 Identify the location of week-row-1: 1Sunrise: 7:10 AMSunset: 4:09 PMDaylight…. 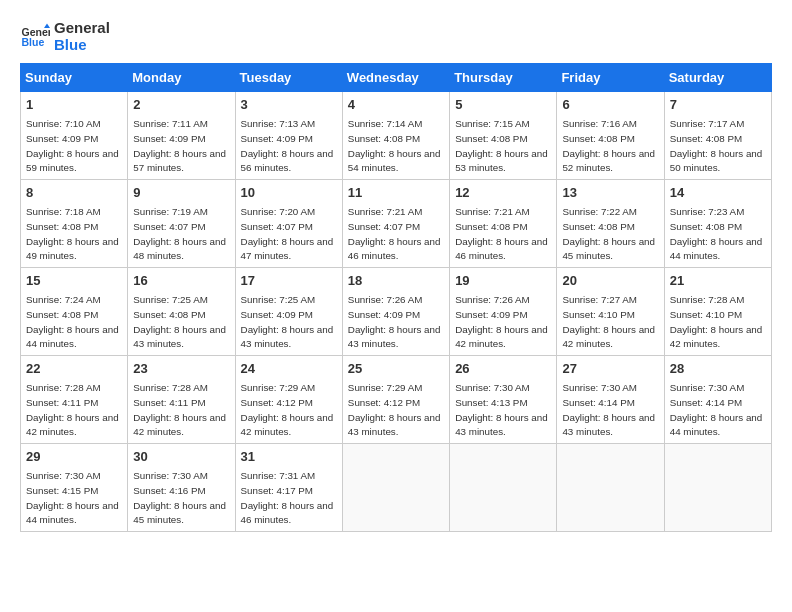
(396, 136).